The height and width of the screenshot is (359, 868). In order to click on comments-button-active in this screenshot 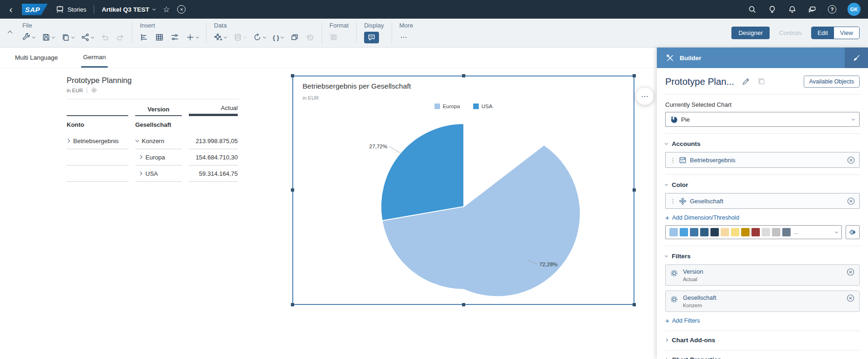, I will do `click(372, 37)`.